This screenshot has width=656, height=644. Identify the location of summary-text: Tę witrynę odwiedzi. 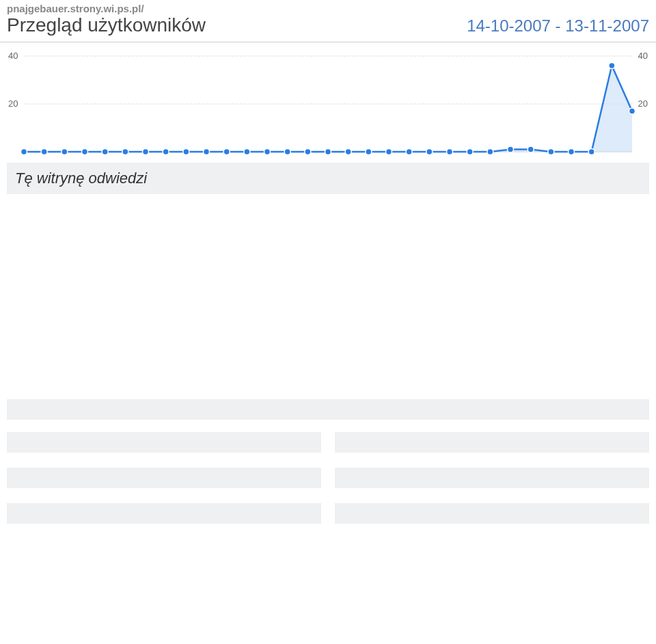
(81, 178).